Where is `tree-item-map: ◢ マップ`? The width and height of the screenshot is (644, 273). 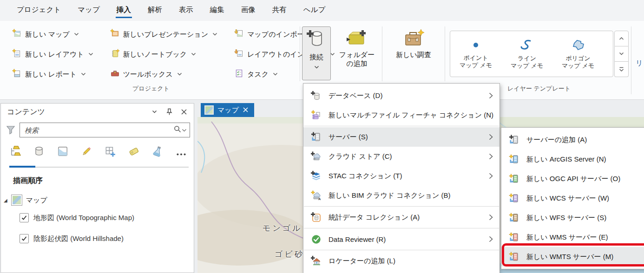 tree-item-map: ◢ マップ is located at coordinates (26, 200).